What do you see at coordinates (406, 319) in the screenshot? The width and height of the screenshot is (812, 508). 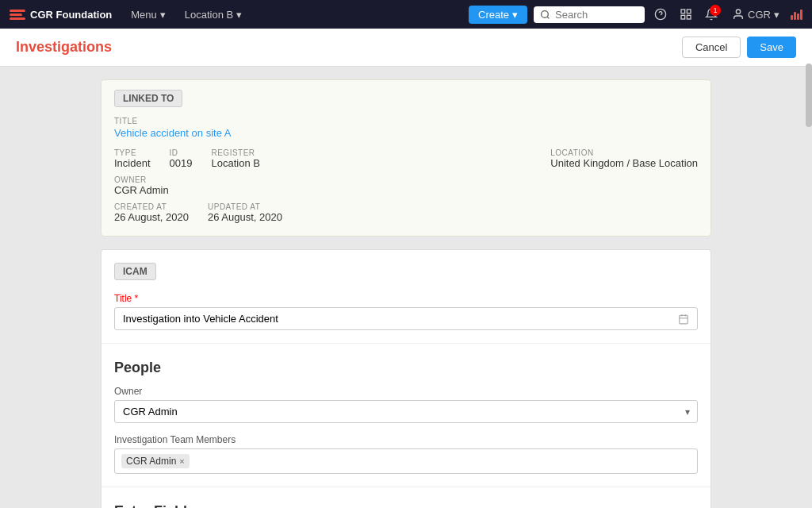 I see `title-field-wrap` at bounding box center [406, 319].